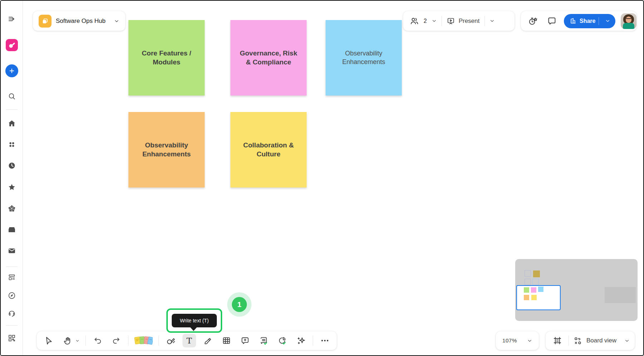 The image size is (644, 356). What do you see at coordinates (608, 21) in the screenshot?
I see `share-options-chevron` at bounding box center [608, 21].